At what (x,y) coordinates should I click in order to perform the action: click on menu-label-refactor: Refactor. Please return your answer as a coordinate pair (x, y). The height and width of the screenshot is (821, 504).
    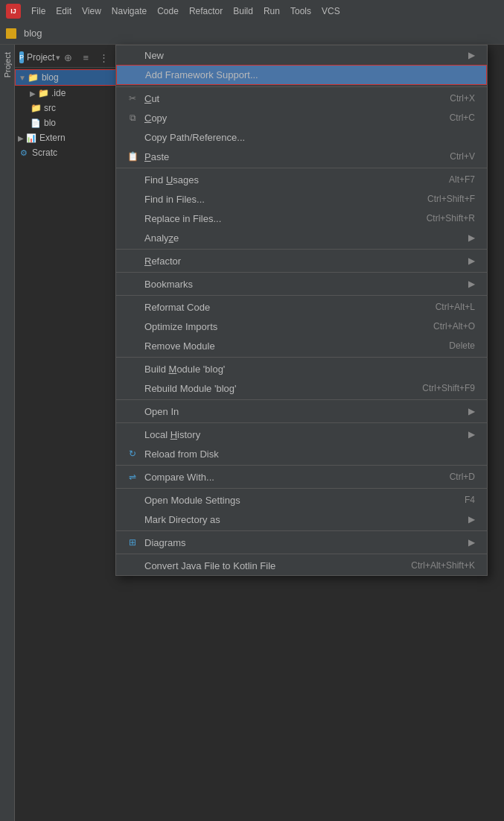
    Looking at the image, I should click on (304, 261).